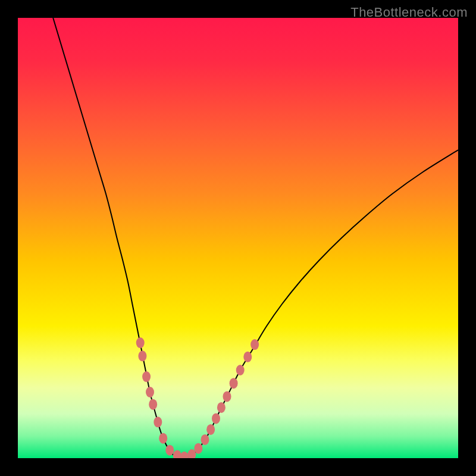 The image size is (476, 476). What do you see at coordinates (223, 399) in the screenshot?
I see `right-markers` at bounding box center [223, 399].